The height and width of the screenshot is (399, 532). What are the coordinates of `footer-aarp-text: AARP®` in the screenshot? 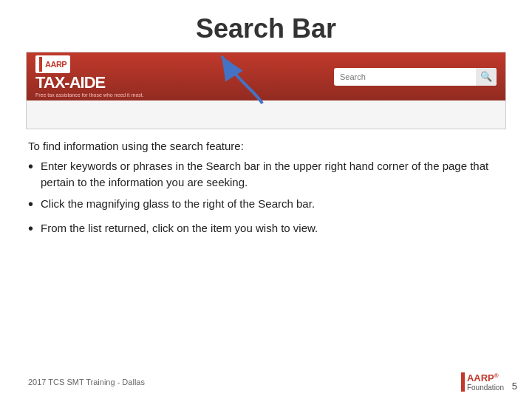 It's located at (485, 378).